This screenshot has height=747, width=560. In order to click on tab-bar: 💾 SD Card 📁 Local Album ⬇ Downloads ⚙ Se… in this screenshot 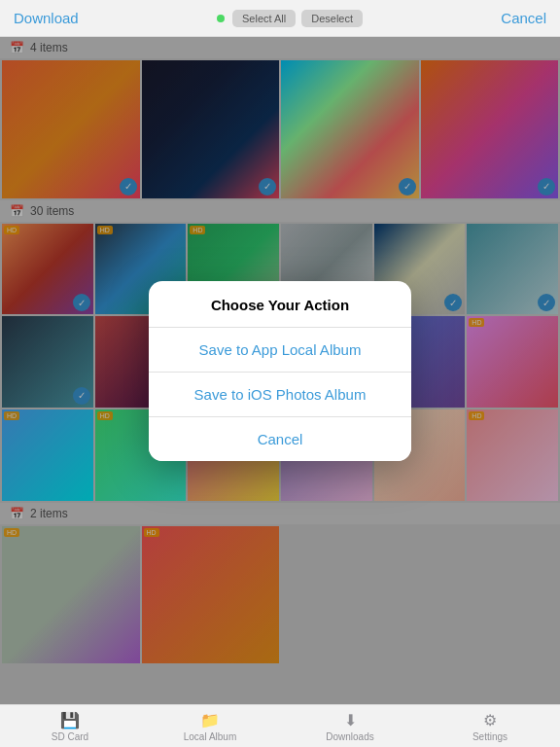, I will do `click(280, 726)`.